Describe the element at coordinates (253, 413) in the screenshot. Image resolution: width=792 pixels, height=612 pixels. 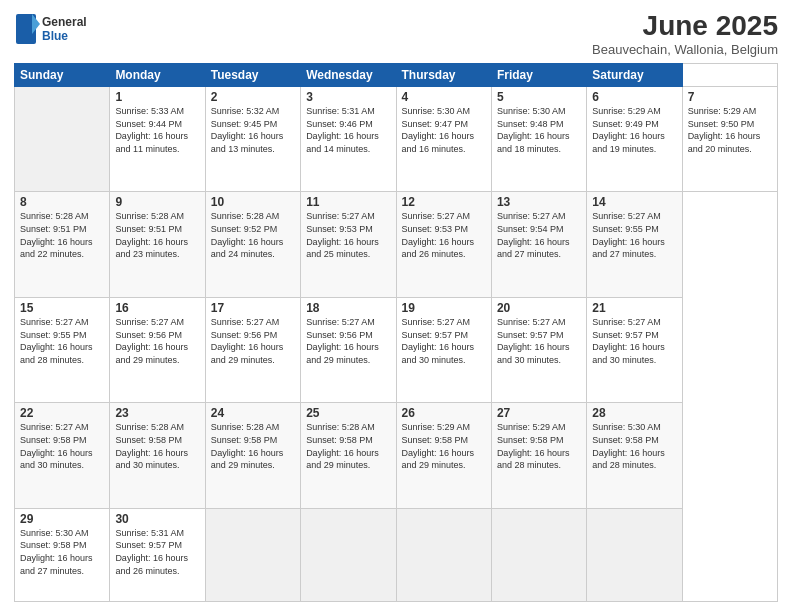
I see `day-number: 24` at that location.